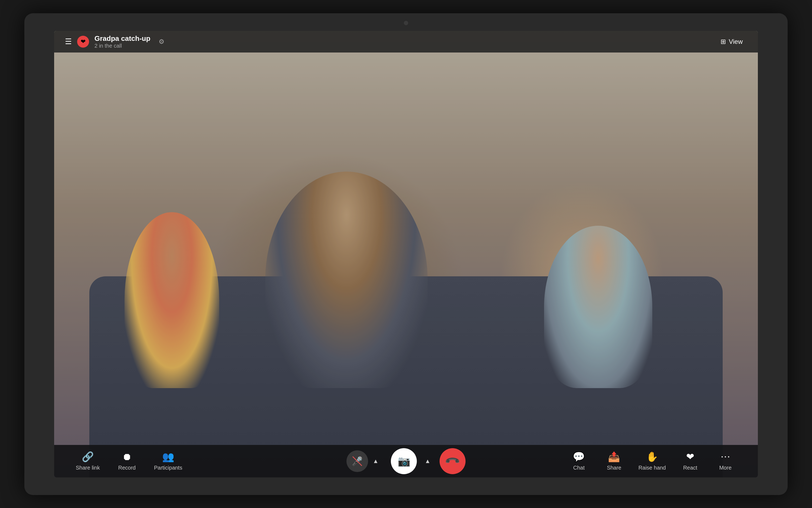  What do you see at coordinates (376, 461) in the screenshot?
I see `mic-chevron-button: ▲` at bounding box center [376, 461].